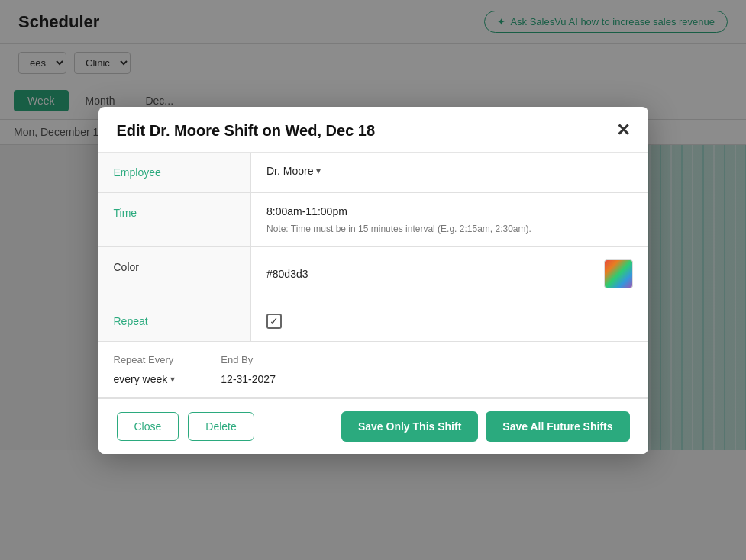 The height and width of the screenshot is (560, 746). Describe the element at coordinates (373, 130) in the screenshot. I see `modal-header: Edit Dr. Moore Shift on Wed, Dec 18 ✕` at that location.